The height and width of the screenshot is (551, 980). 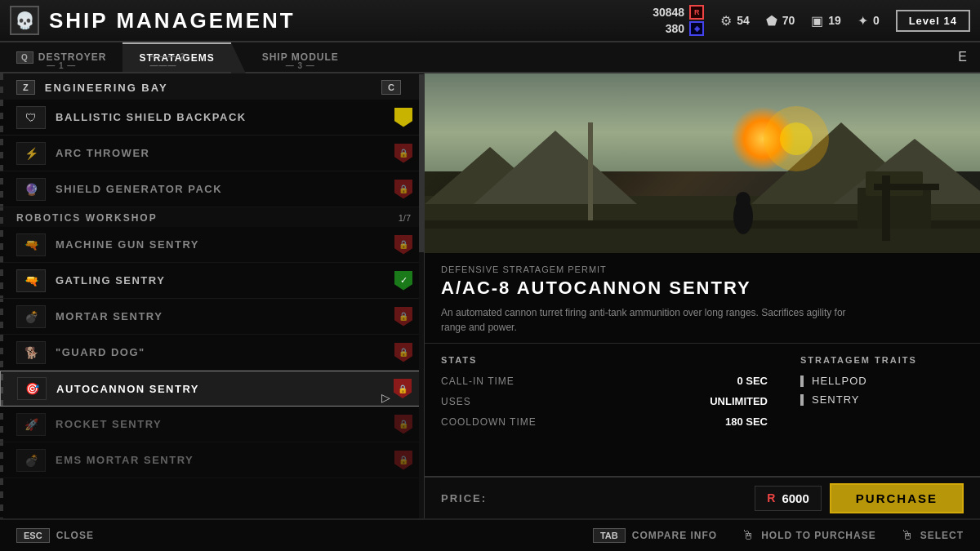 I want to click on price-currency-icon: R, so click(x=771, y=498).